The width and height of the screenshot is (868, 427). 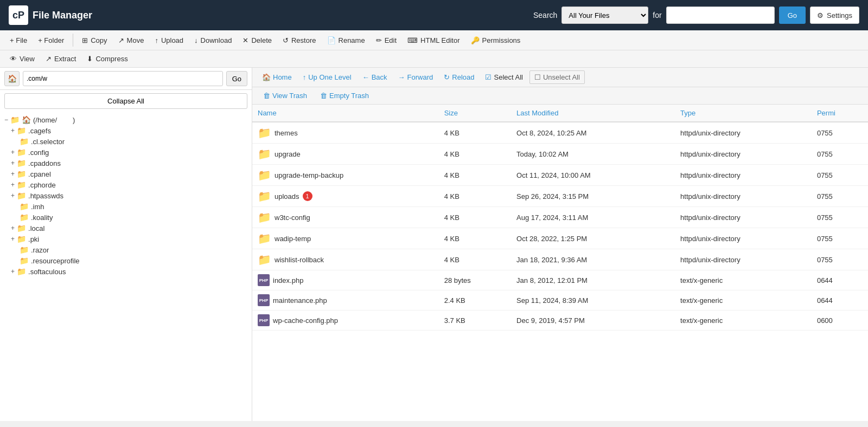 What do you see at coordinates (720, 15) in the screenshot?
I see `search-input` at bounding box center [720, 15].